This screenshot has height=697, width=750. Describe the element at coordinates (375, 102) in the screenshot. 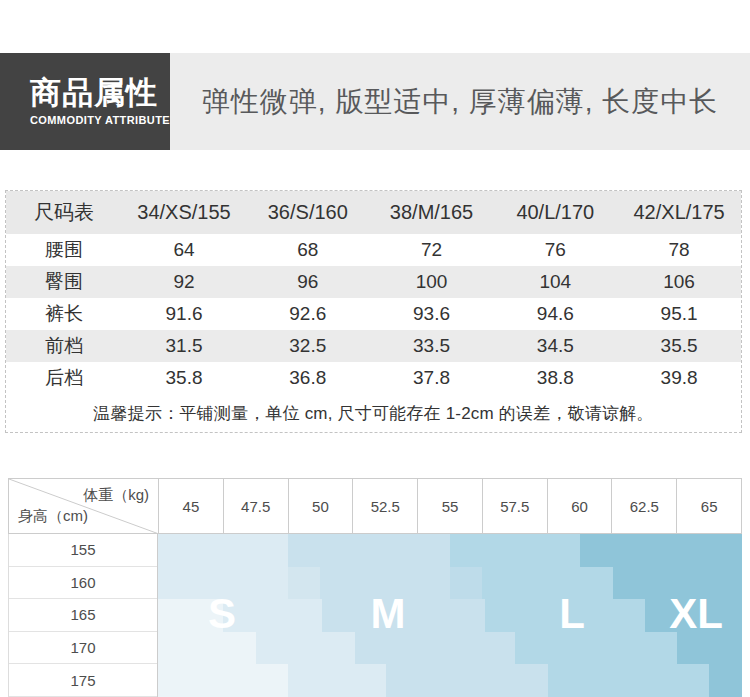

I see `commodity-attributes-header: 商品属性 COMMODITY ATTRIBUTES 弹性微弹, 版型适中, 厚薄…` at that location.